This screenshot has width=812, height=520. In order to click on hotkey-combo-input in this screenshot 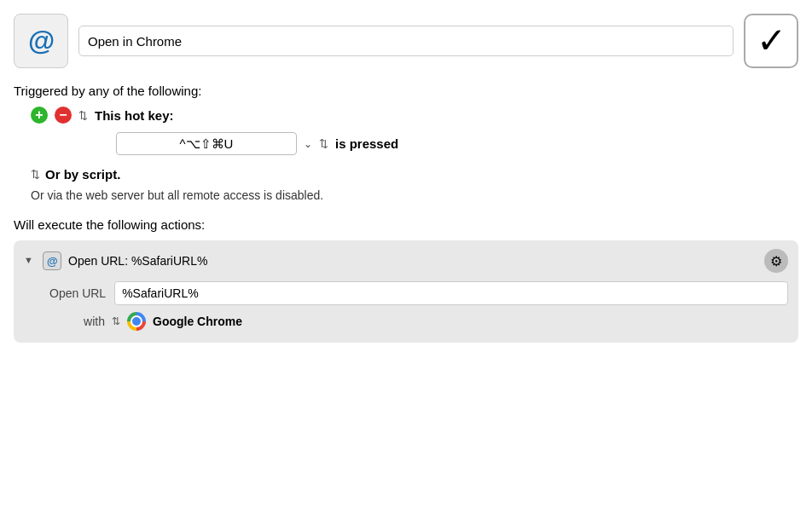, I will do `click(206, 143)`.